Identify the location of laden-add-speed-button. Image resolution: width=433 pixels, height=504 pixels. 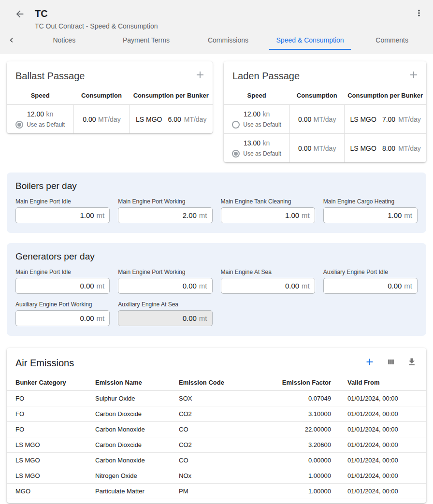
(414, 76).